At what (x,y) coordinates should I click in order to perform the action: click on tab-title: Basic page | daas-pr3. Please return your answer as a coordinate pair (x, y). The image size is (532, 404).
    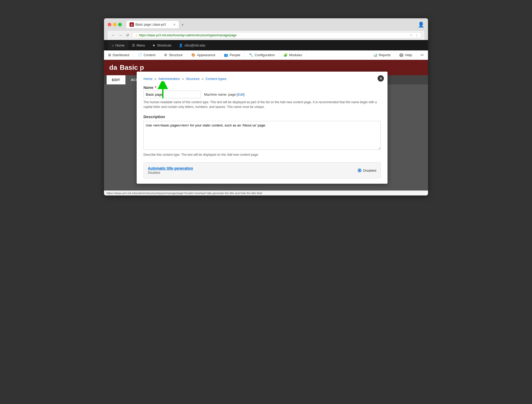
    Looking at the image, I should click on (151, 25).